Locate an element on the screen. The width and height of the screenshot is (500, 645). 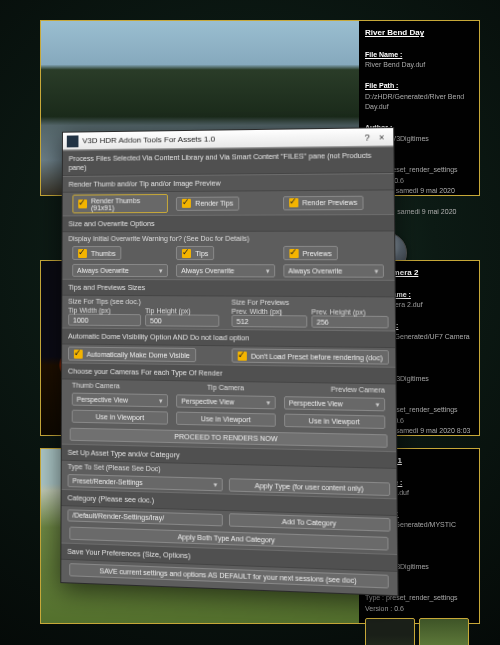
thumb-camera-label: Thumb Camera is located at coordinates (120, 386).